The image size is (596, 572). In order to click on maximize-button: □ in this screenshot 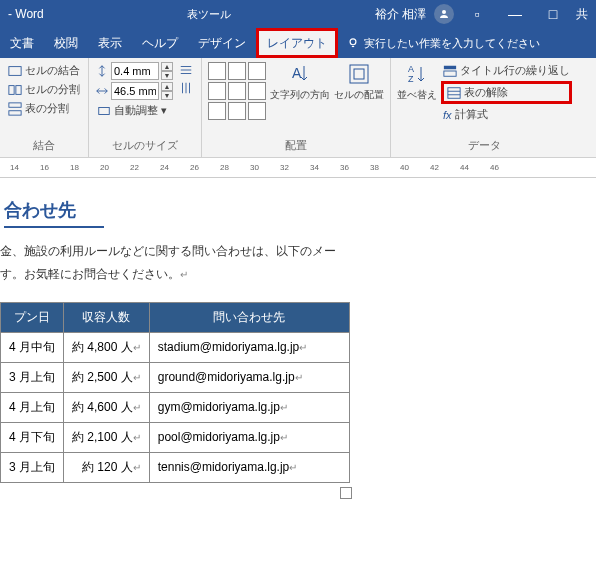, I will do `click(553, 14)`.